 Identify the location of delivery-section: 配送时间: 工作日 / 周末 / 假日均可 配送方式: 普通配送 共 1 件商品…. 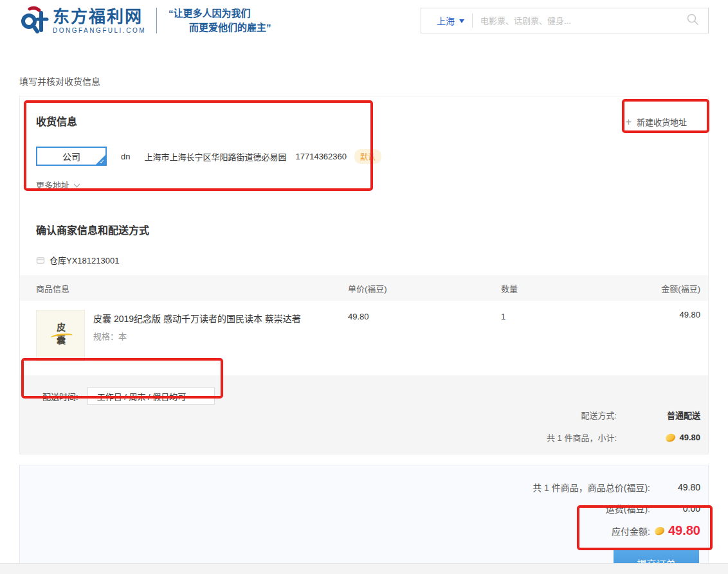
(364, 415).